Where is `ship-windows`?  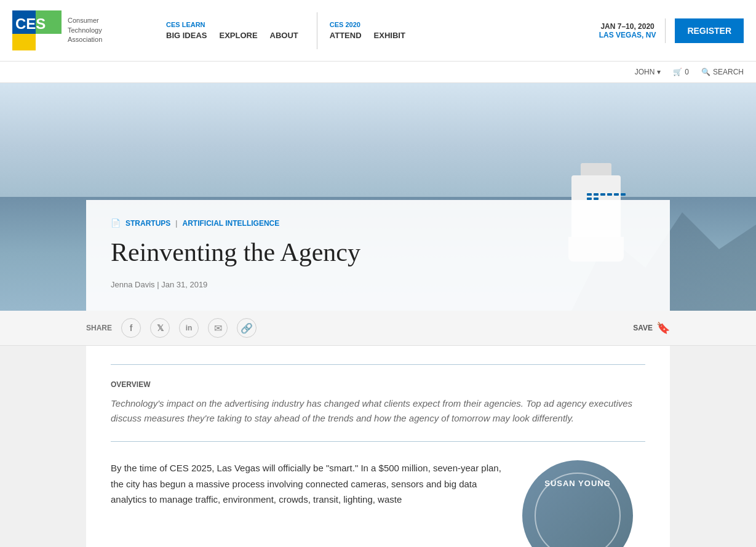
ship-windows is located at coordinates (608, 197).